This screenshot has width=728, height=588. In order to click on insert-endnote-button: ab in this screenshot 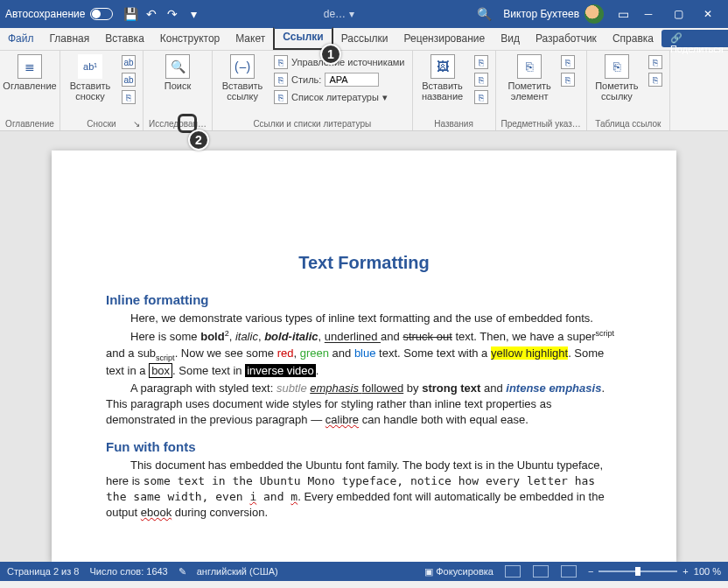, I will do `click(129, 62)`.